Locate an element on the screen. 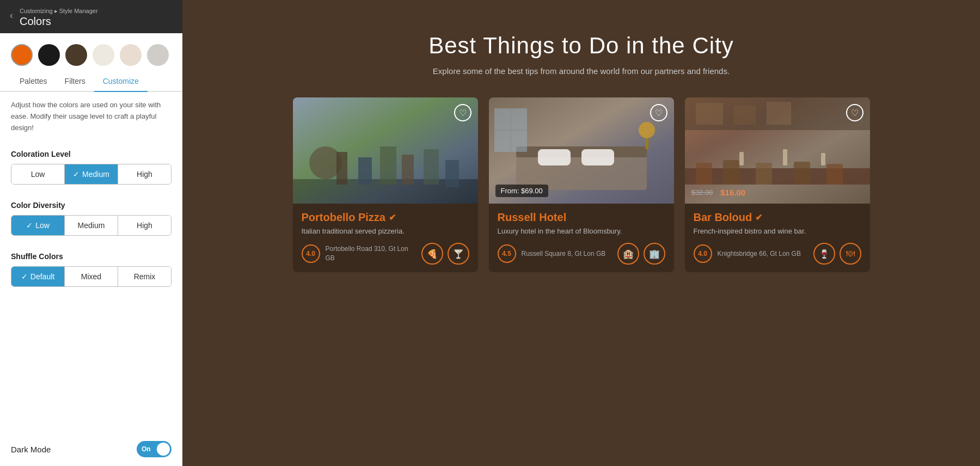  card-russell-desc: Luxury hotel in the heart of Bloomsbury. is located at coordinates (581, 231).